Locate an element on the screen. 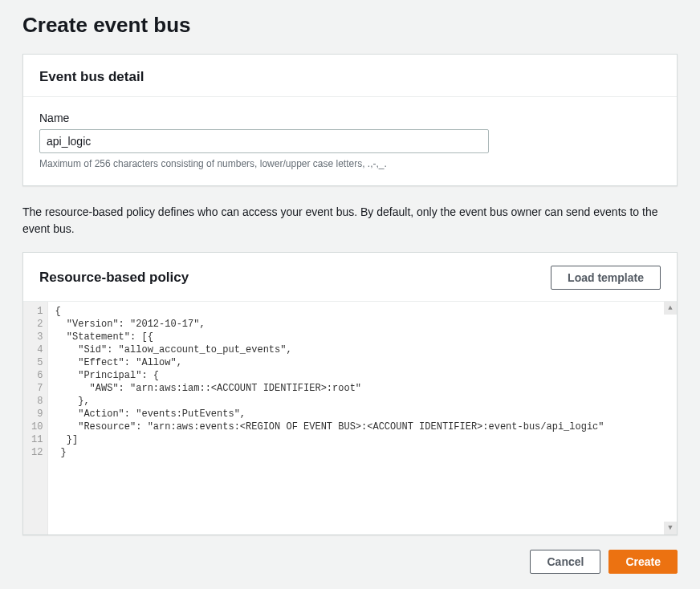 The image size is (700, 589). name-hint: Maximum of 256 characters consisting of … is located at coordinates (350, 164).